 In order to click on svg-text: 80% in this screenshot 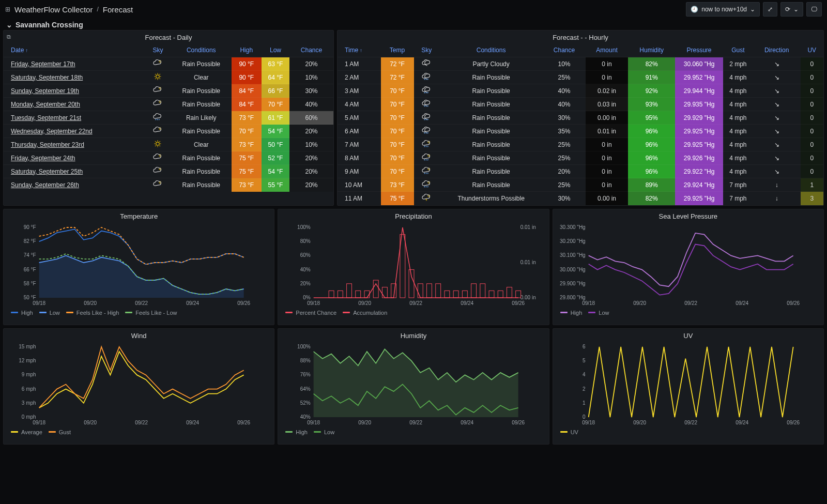, I will do `click(305, 241)`.